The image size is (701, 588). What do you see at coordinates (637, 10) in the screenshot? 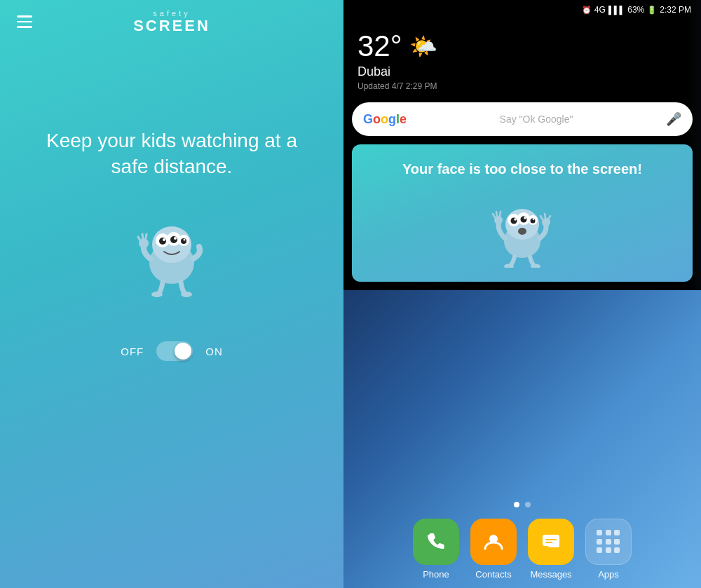
I see `status-icons: ⏰ 4G ▌▌▌ 63% 🔋 2:32 PM` at bounding box center [637, 10].